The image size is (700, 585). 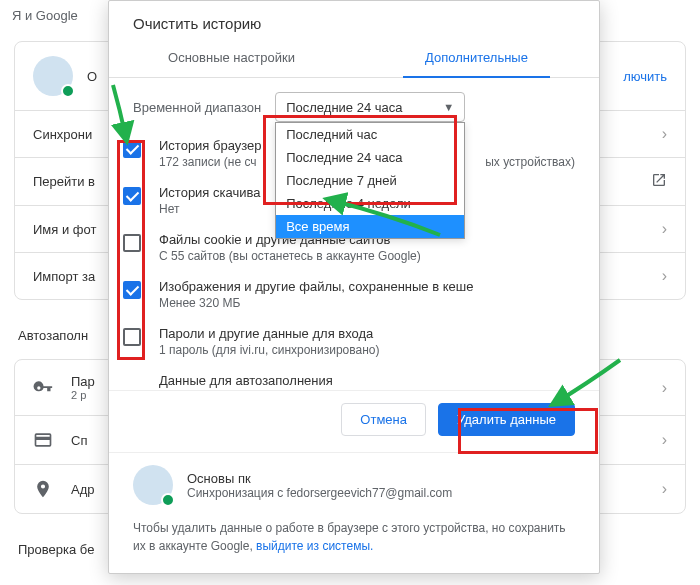 I want to click on tab-advanced: Дополнительные, so click(x=476, y=58).